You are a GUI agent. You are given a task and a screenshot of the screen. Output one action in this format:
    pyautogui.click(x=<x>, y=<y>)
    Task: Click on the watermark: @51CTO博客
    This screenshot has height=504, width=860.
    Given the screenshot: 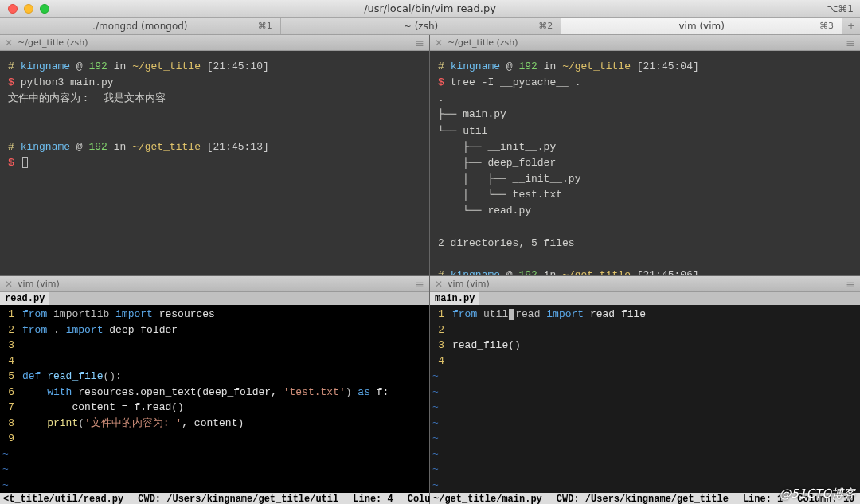 What is the action you would take?
    pyautogui.click(x=817, y=494)
    